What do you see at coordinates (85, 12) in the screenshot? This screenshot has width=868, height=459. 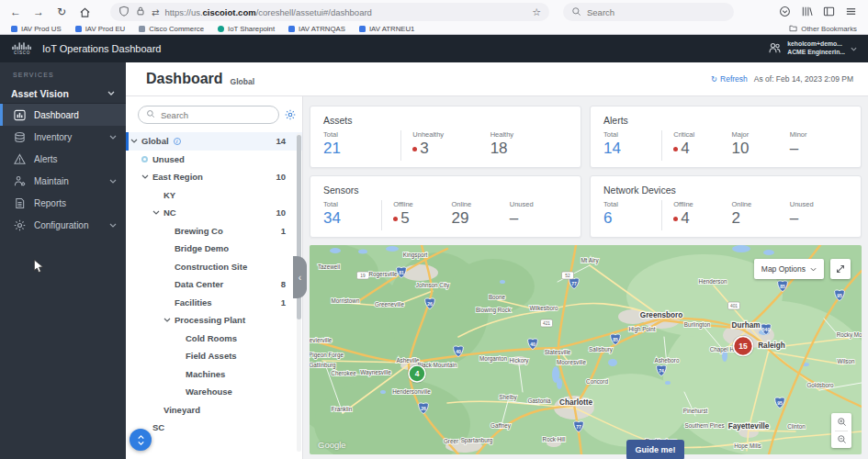 I see `home-icon` at bounding box center [85, 12].